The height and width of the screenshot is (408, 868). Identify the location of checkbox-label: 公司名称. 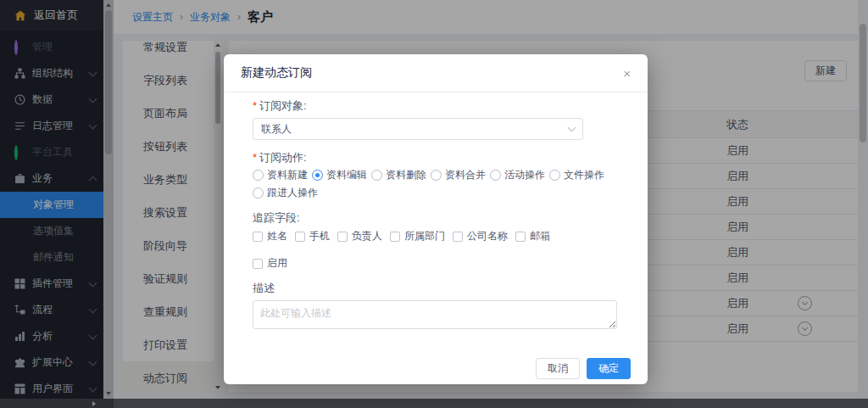
(487, 236).